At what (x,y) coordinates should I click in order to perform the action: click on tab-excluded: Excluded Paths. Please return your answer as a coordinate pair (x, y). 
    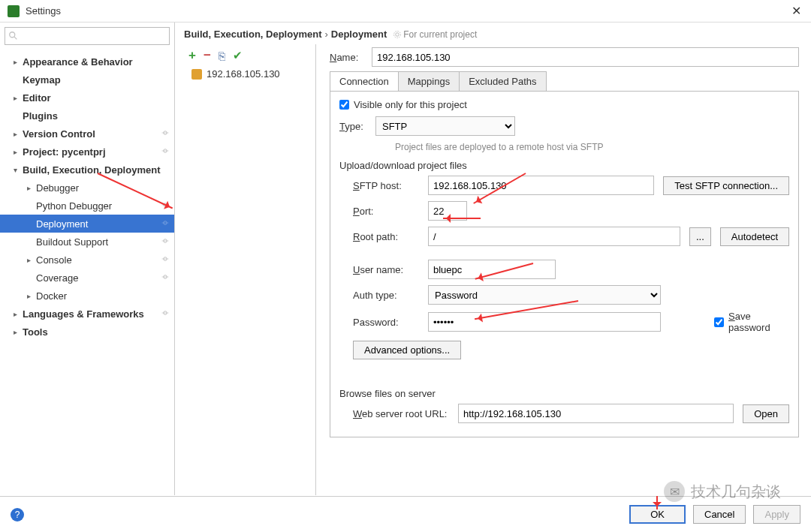
    Looking at the image, I should click on (502, 81).